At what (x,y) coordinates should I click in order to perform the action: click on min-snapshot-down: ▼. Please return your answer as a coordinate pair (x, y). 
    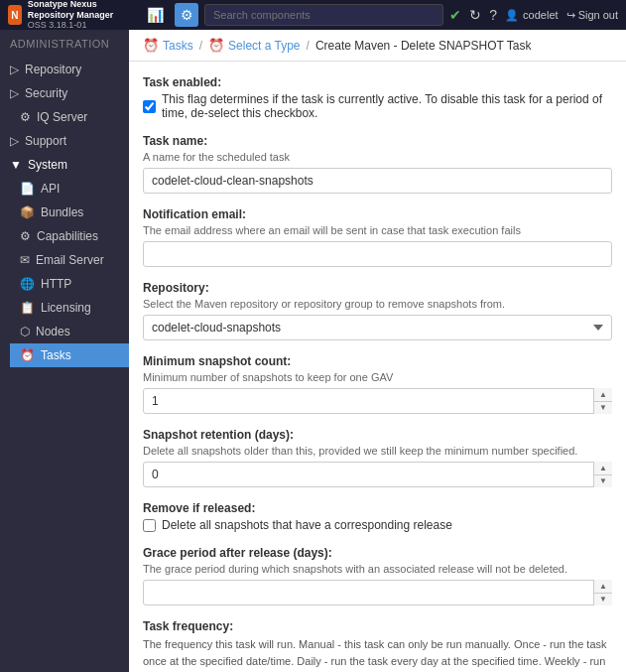
    Looking at the image, I should click on (603, 409).